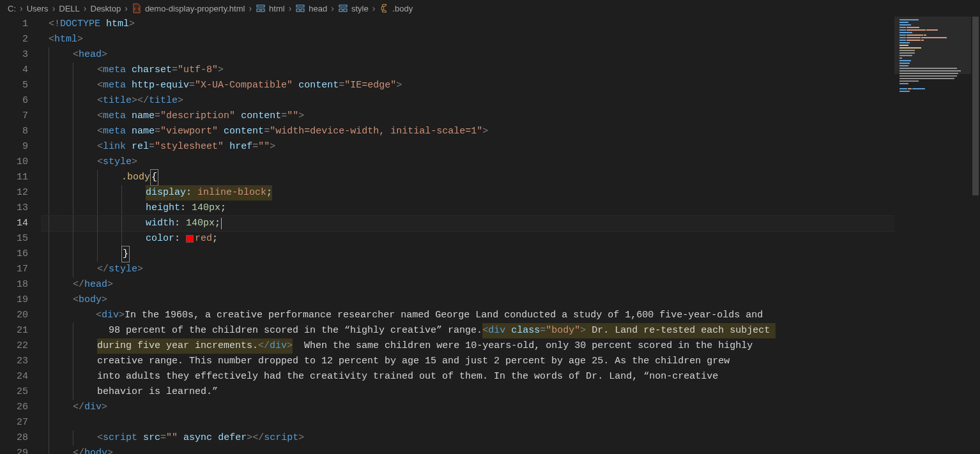 This screenshot has height=454, width=980. I want to click on code-line: </body>, so click(468, 450).